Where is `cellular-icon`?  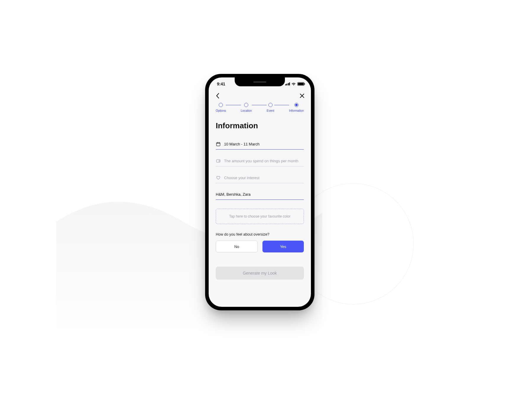
cellular-icon is located at coordinates (288, 84).